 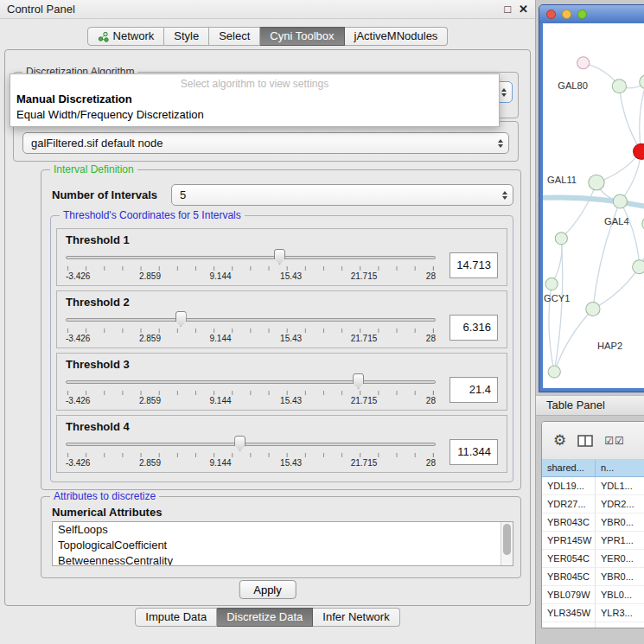 I want to click on table-cell: YLR345W, so click(x=569, y=613).